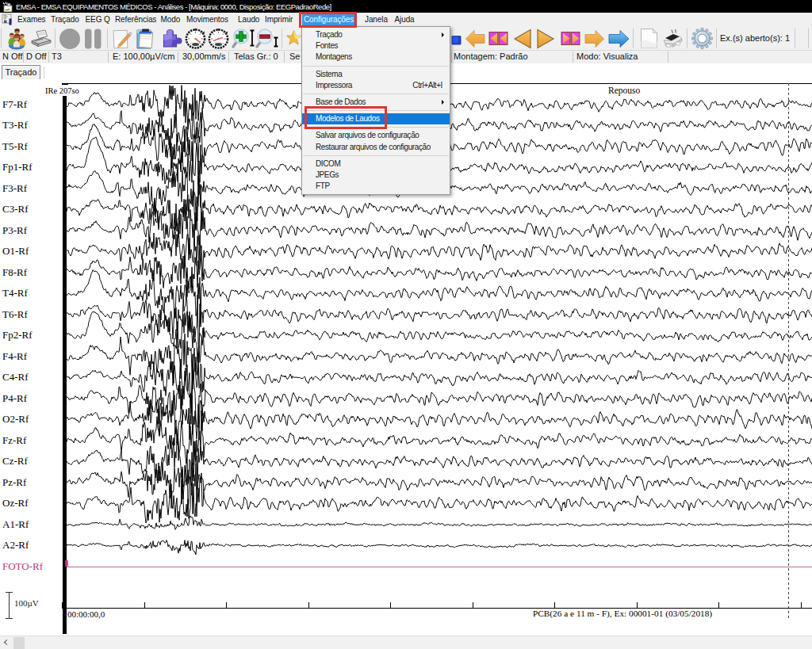 The width and height of the screenshot is (812, 649). Describe the element at coordinates (703, 38) in the screenshot. I see `gear-icon` at that location.